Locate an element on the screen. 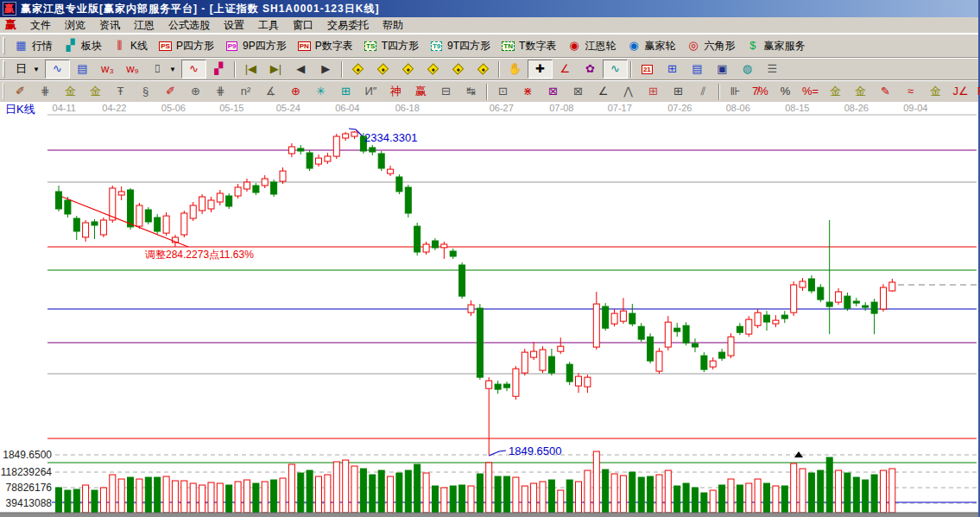 This screenshot has width=980, height=517. wave-screen-button: ∿ is located at coordinates (57, 69).